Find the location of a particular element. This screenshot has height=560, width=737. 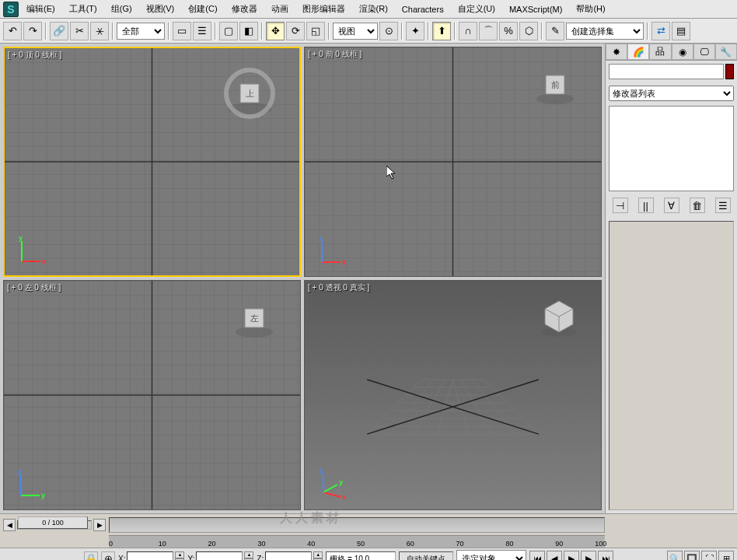

menu-help: 帮助(H) is located at coordinates (591, 9).